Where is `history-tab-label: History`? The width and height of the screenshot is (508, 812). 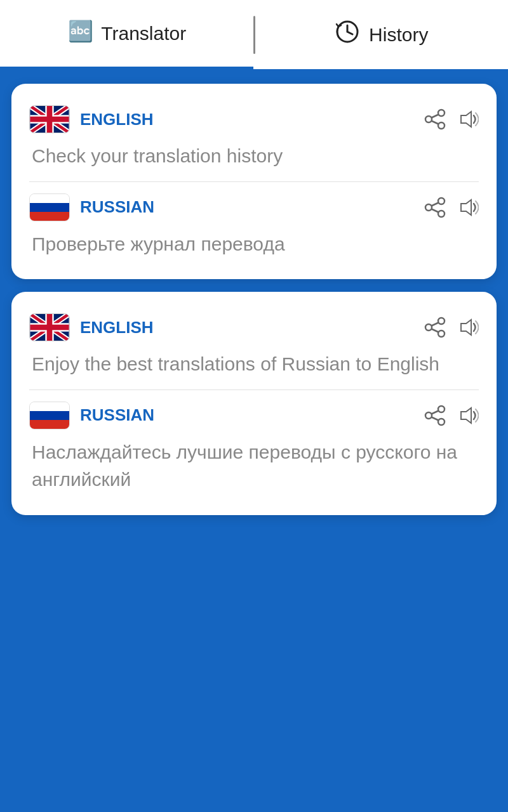
history-tab-label: History is located at coordinates (399, 35).